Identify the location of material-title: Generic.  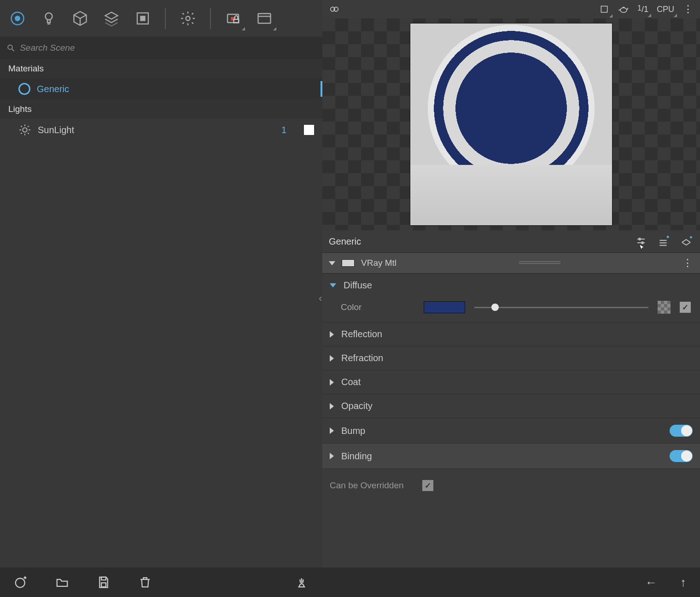
(345, 241).